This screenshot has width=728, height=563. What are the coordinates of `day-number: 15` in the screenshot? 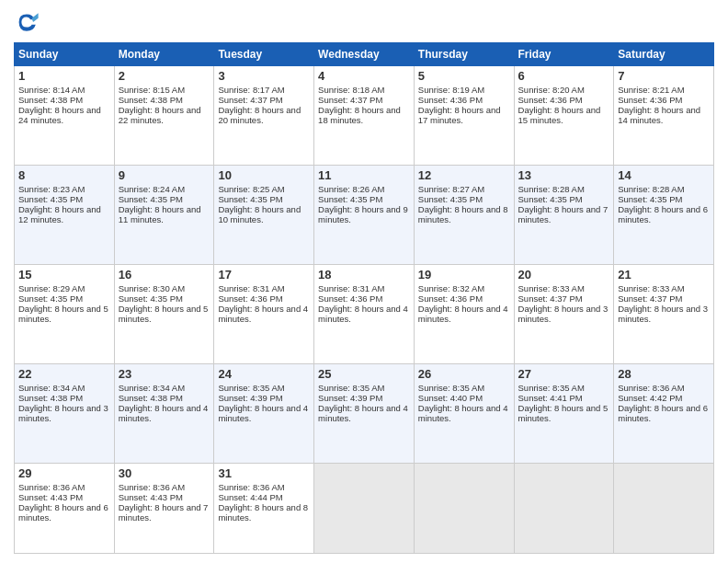 It's located at (64, 274).